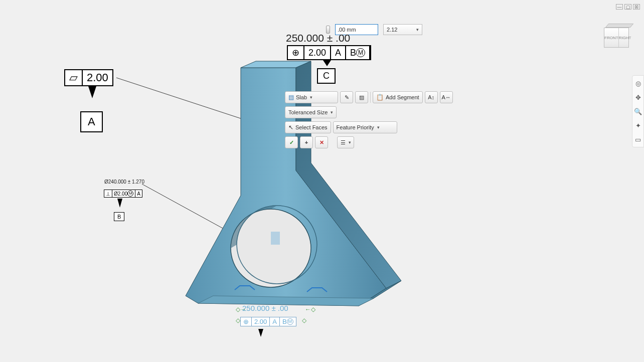 Image resolution: width=644 pixels, height=362 pixels. I want to click on tolerance-editor-panel: ▤Slab ✎ ▨ 📋Add Segment A↕ A↔ Toleranced …, so click(369, 121).